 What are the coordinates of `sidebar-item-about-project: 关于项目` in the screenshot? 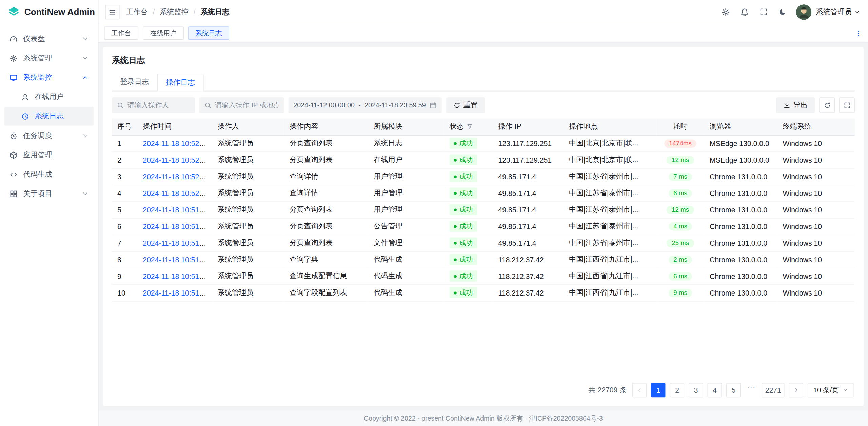 It's located at (49, 194).